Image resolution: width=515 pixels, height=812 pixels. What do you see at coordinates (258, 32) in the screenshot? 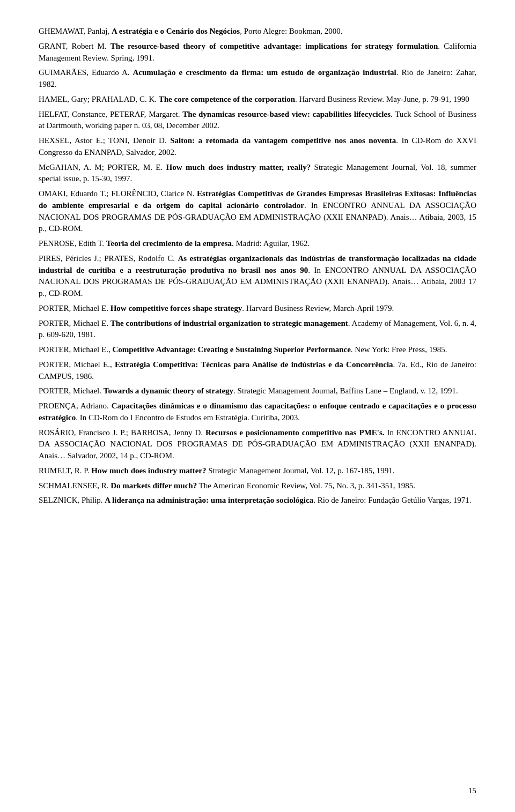
I see `ref-ghemawat: GHEMAWAT, Panlaj, A estratégia e o Cenár…` at bounding box center [258, 32].